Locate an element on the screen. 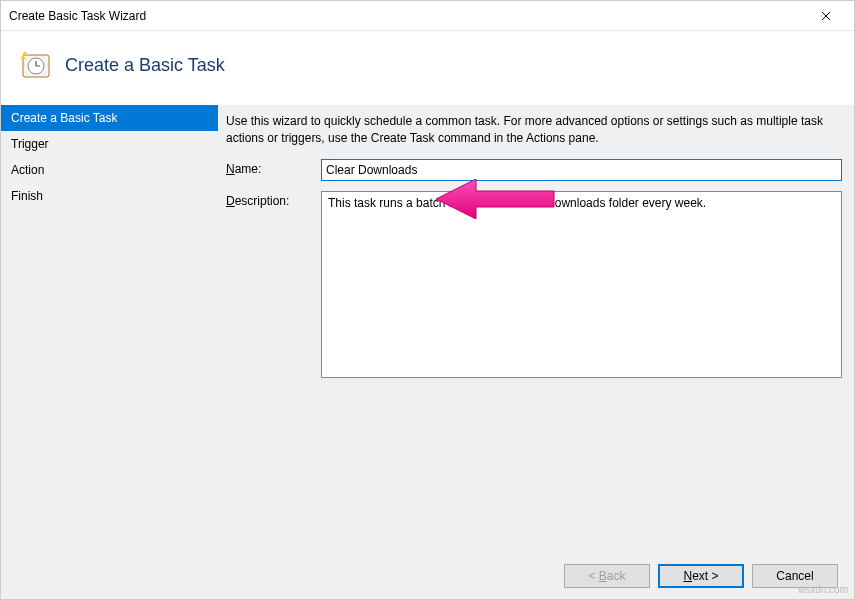  window-title: Create Basic Task Wizard is located at coordinates (408, 16).